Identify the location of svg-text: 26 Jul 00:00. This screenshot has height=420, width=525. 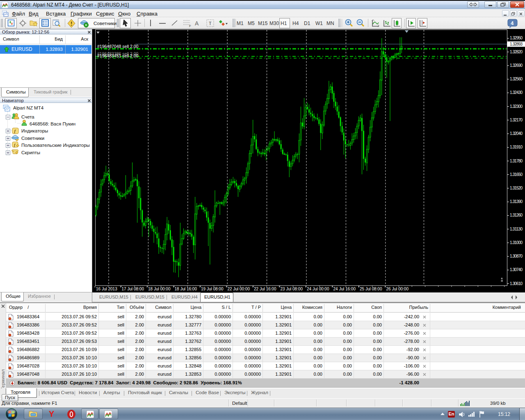
(398, 289).